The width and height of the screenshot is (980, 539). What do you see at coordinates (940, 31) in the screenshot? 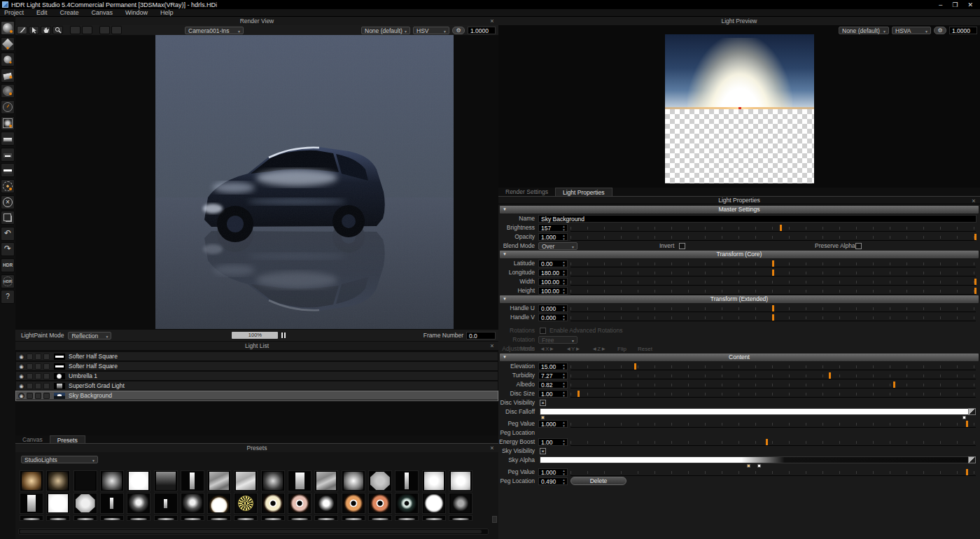
I see `preview-gear-icon: ⚙` at bounding box center [940, 31].